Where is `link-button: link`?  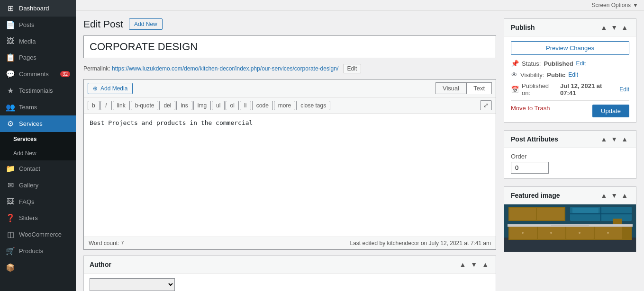
link-button: link is located at coordinates (121, 106).